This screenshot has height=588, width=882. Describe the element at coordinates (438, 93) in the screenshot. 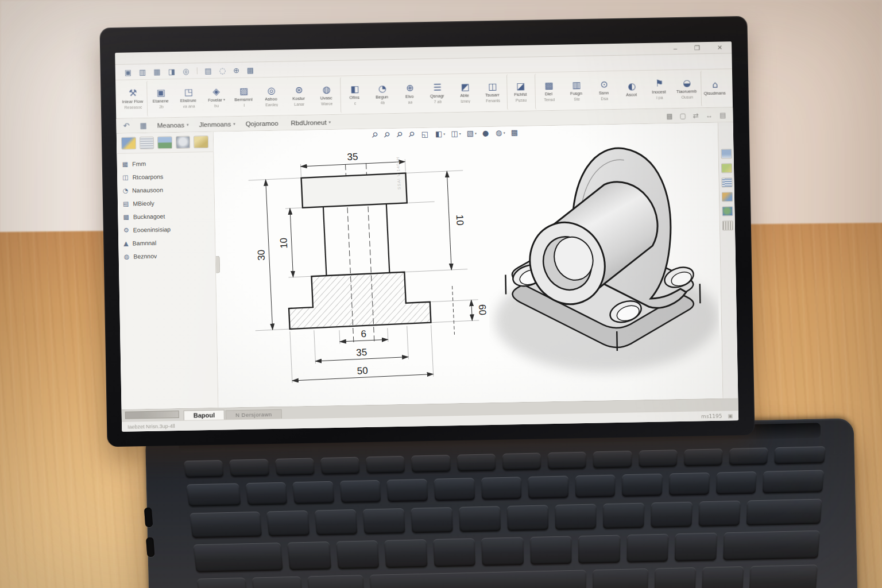

I see `ribbon-qsnagr: ☰ Qsnagr 7 ab` at that location.